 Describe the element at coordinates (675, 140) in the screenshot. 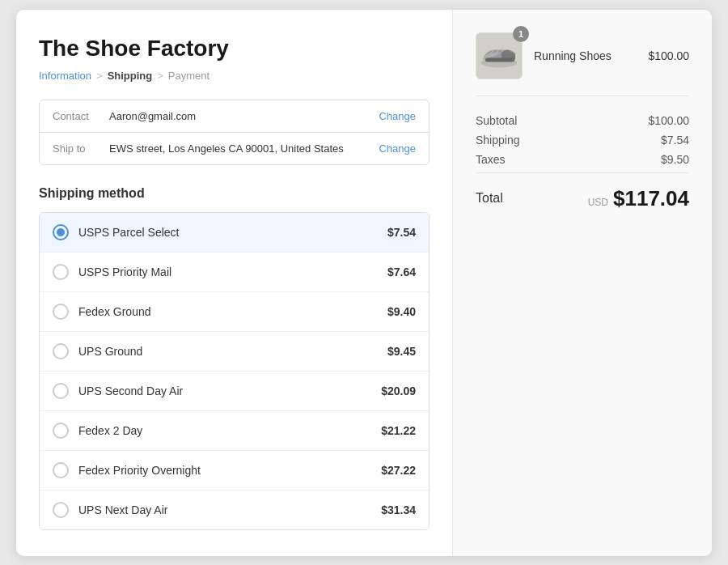

I see `shipping-value: $7.54` at that location.